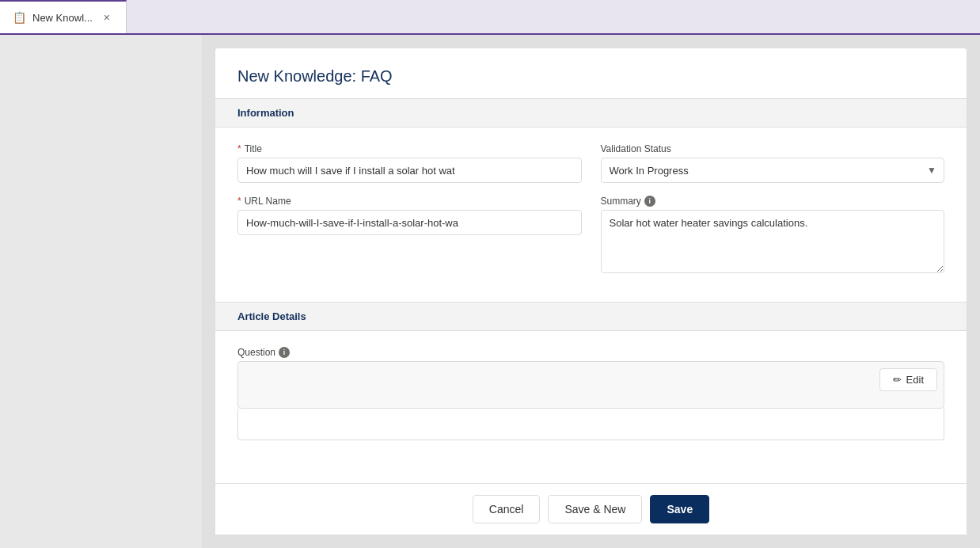 The width and height of the screenshot is (980, 548). Describe the element at coordinates (239, 201) in the screenshot. I see `url-required-star: *` at that location.